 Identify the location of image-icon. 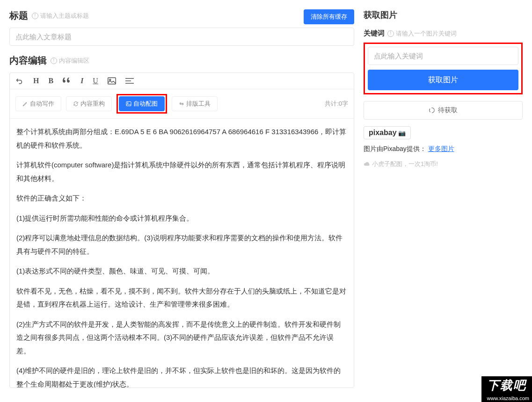
(112, 81).